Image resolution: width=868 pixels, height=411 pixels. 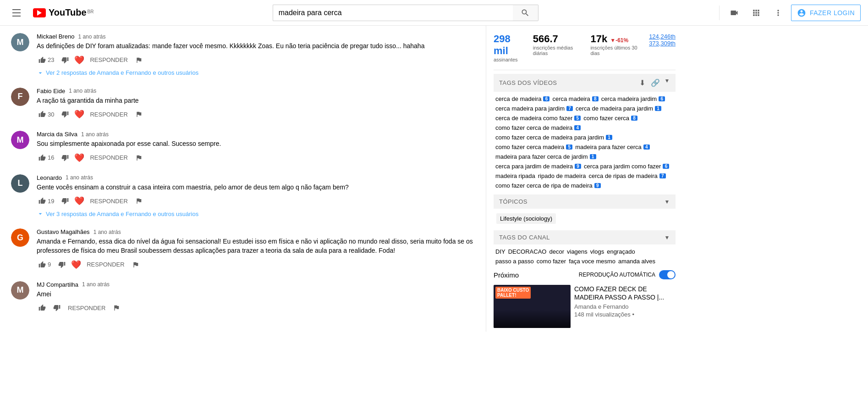 What do you see at coordinates (46, 201) in the screenshot?
I see `like-button: 19` at bounding box center [46, 201].